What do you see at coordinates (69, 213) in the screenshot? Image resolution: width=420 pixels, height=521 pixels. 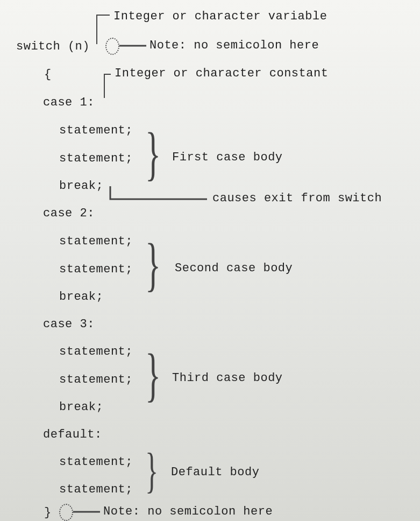 I see `code-case-2: case 2:` at bounding box center [69, 213].